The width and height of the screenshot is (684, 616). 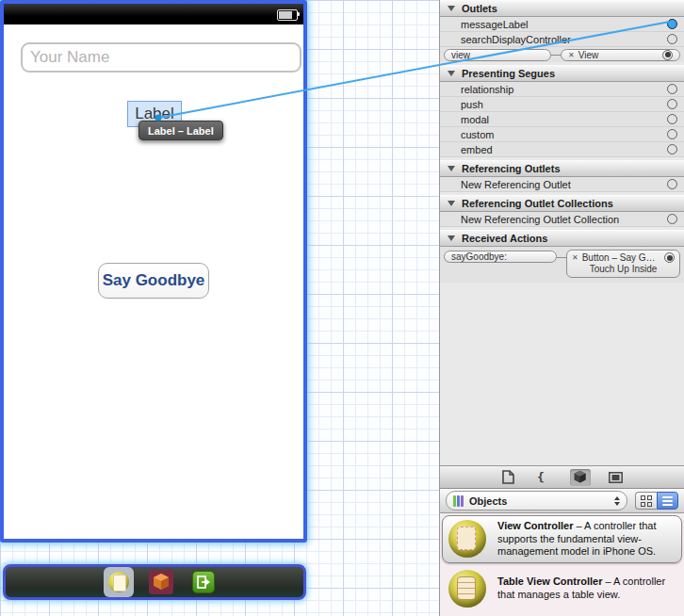 What do you see at coordinates (616, 478) in the screenshot?
I see `media-library-icon` at bounding box center [616, 478].